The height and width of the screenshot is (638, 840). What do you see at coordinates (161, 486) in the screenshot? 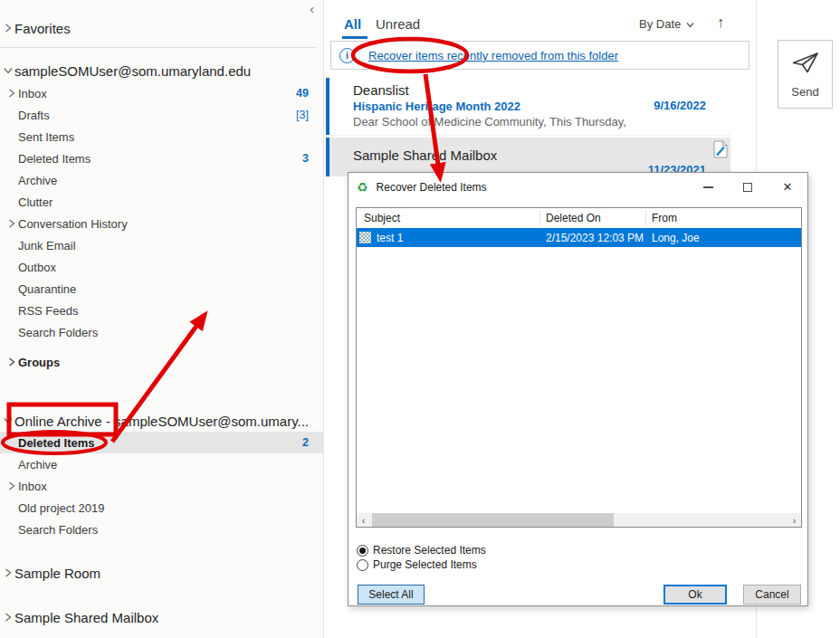
I see `sidebar-item-oa-inbox: Inbox` at bounding box center [161, 486].